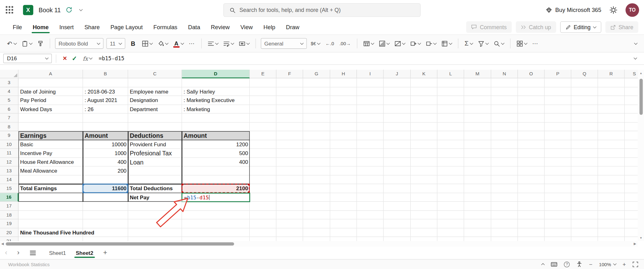 The image size is (644, 269). I want to click on row-header-7: 7, so click(9, 118).